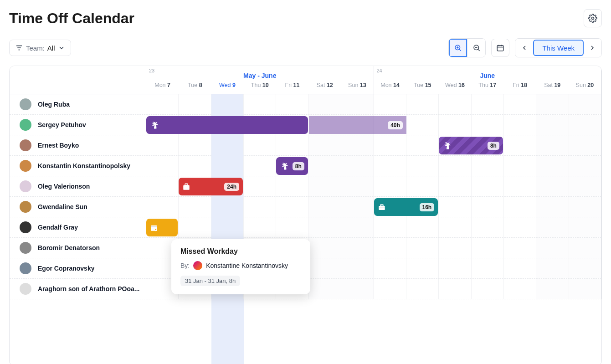 Image resolution: width=611 pixels, height=364 pixels. Describe the element at coordinates (78, 289) in the screenshot. I see `person-cell: Araghorn son of Arathorn POoa...` at that location.